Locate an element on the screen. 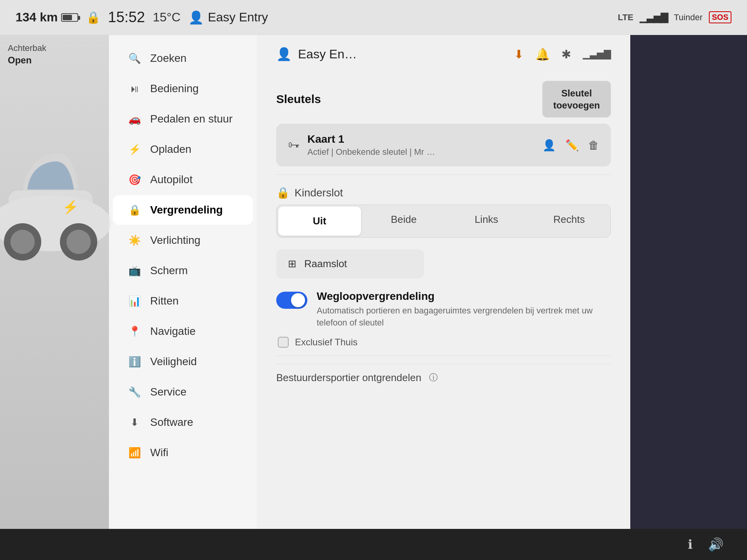  controls-icon: ⏯ is located at coordinates (135, 89).